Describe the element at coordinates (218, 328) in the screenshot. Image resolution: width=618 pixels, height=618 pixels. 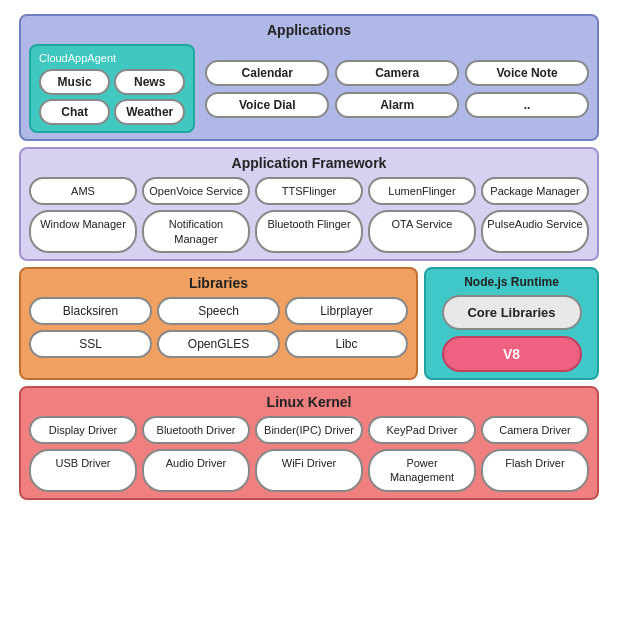
I see `libs-grid: Blacksiren Speech Librplayer SSL OpenGLE…` at that location.